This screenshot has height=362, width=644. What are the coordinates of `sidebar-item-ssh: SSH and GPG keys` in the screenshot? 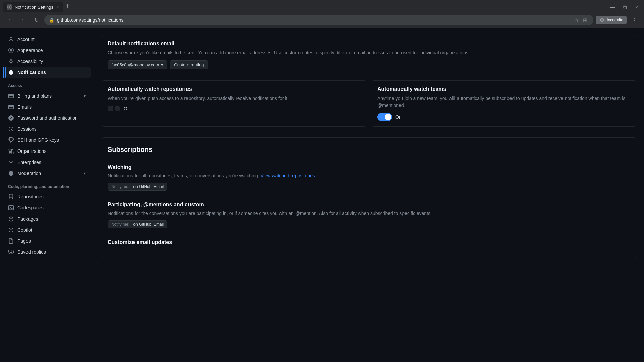 It's located at (47, 140).